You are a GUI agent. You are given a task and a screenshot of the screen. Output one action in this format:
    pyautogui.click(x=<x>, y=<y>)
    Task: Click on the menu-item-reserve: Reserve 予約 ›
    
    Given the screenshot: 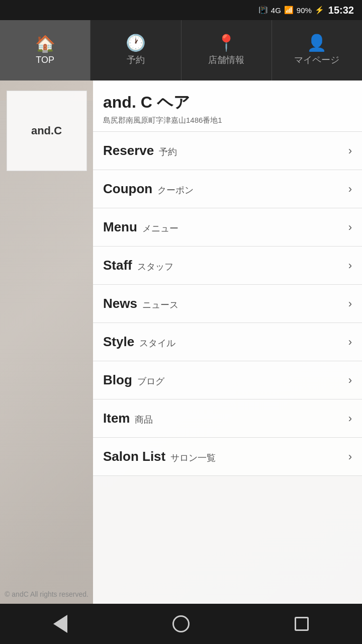 What is the action you would take?
    pyautogui.click(x=227, y=151)
    